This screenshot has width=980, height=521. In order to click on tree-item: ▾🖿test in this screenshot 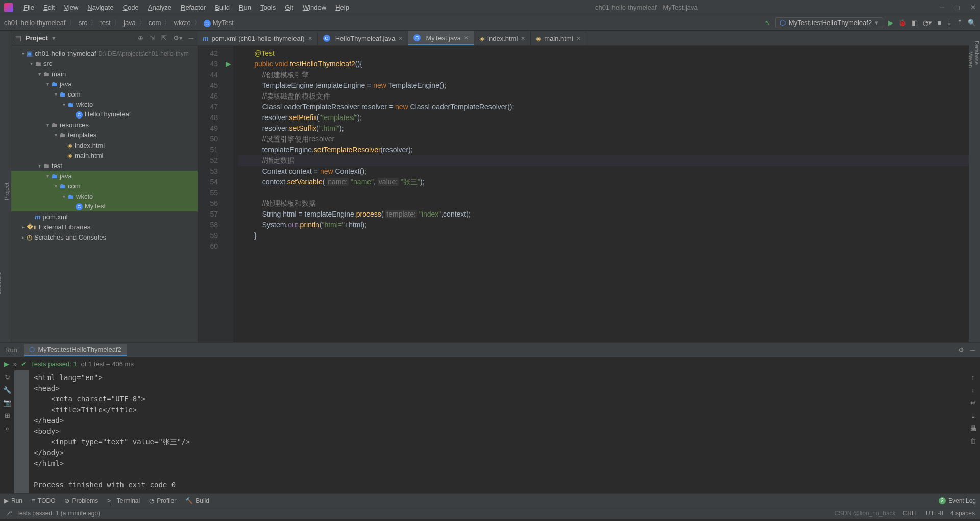, I will do `click(104, 165)`.